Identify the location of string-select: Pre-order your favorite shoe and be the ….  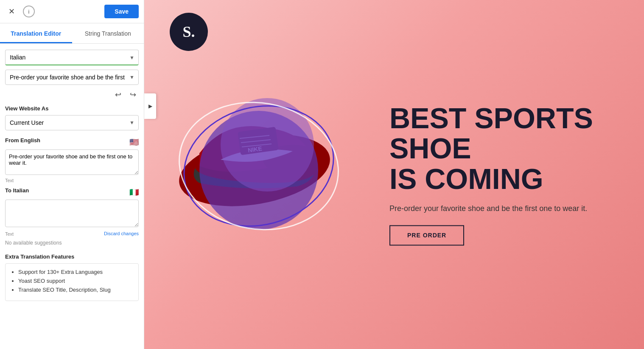
(72, 77).